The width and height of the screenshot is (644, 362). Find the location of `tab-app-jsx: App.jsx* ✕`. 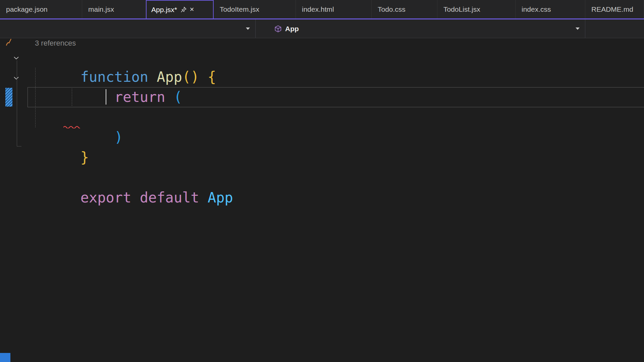

tab-app-jsx: App.jsx* ✕ is located at coordinates (180, 9).